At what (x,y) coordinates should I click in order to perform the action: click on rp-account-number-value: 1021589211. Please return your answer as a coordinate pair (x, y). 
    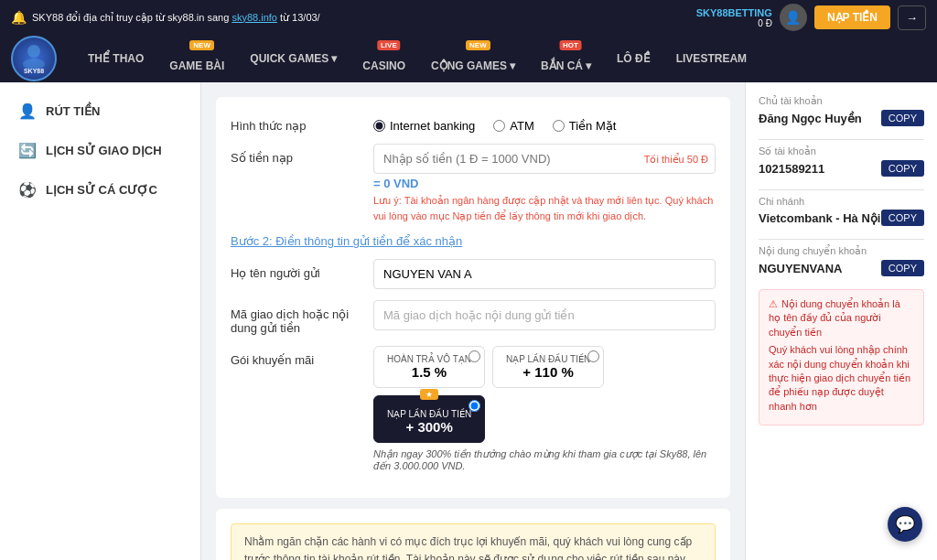
    Looking at the image, I should click on (792, 168).